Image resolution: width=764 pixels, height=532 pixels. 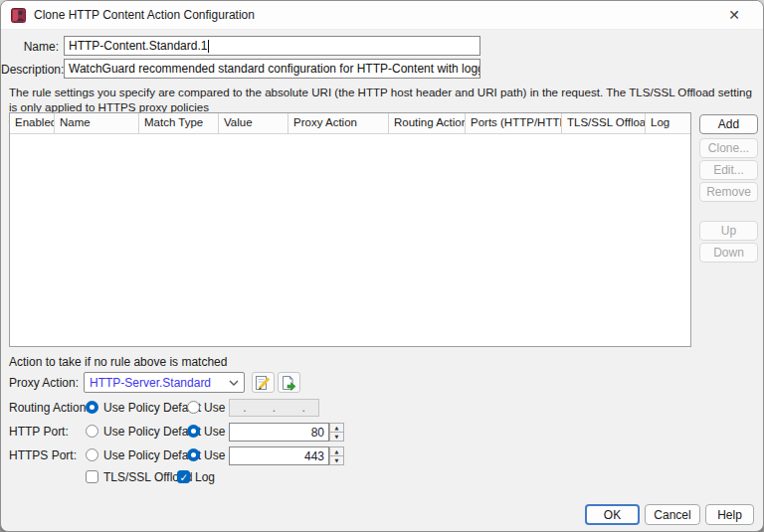 What do you see at coordinates (92, 408) in the screenshot?
I see `routing-use-policy-default-radio` at bounding box center [92, 408].